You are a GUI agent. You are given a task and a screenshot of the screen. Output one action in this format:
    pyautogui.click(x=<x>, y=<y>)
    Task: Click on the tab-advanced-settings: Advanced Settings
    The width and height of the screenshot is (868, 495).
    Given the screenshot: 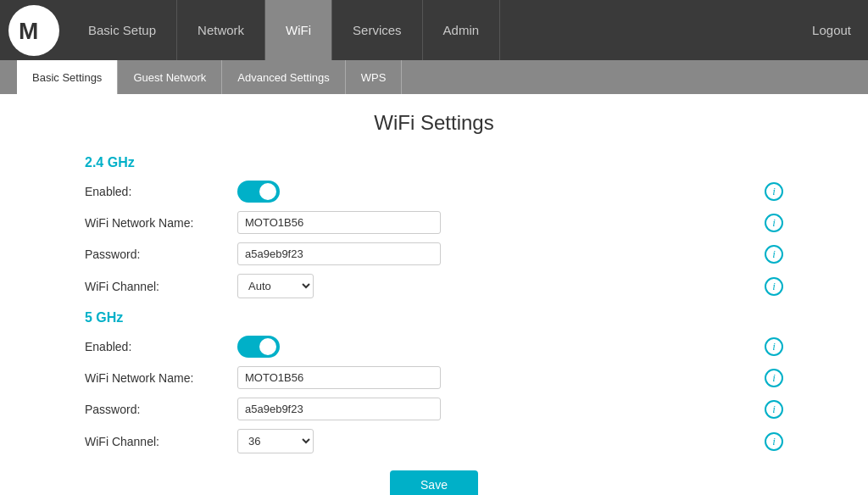 What is the action you would take?
    pyautogui.click(x=283, y=77)
    